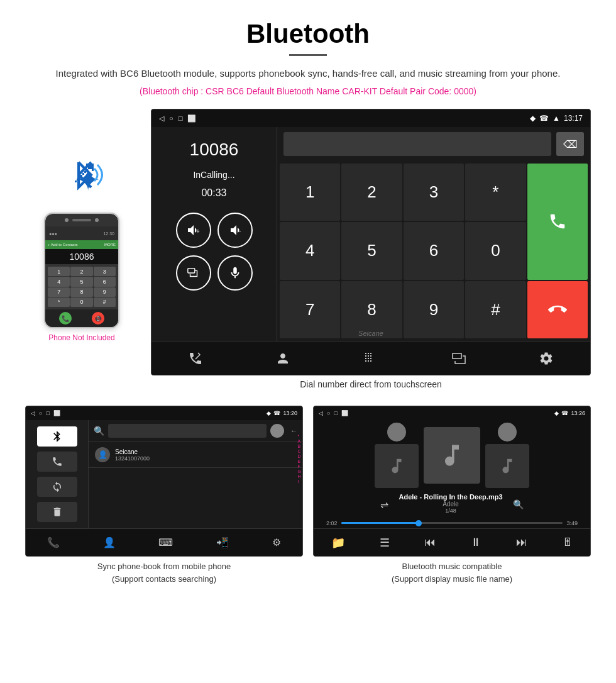  Describe the element at coordinates (57, 487) in the screenshot. I see `sync-sidebar-btn` at that location.